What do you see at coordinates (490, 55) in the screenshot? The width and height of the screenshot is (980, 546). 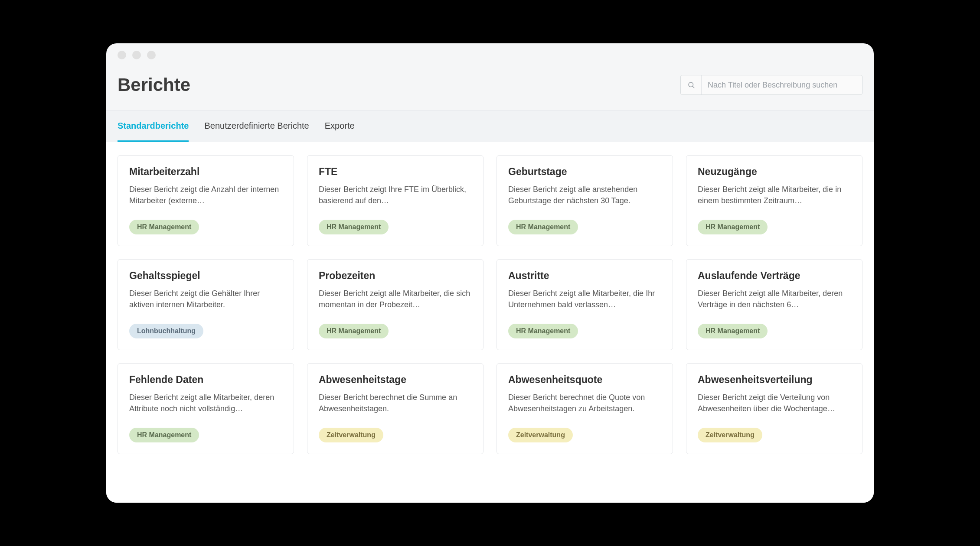 I see `window-titlebar` at bounding box center [490, 55].